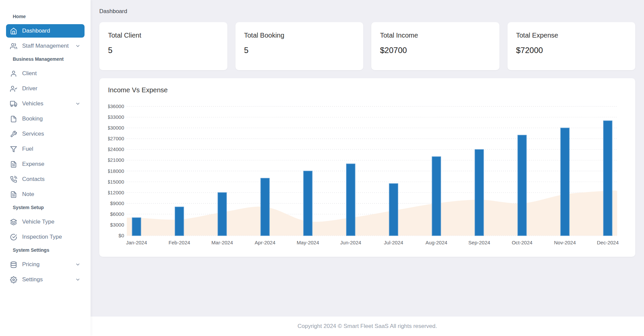  Describe the element at coordinates (45, 119) in the screenshot. I see `sidebar-item-booking: Booking` at that location.